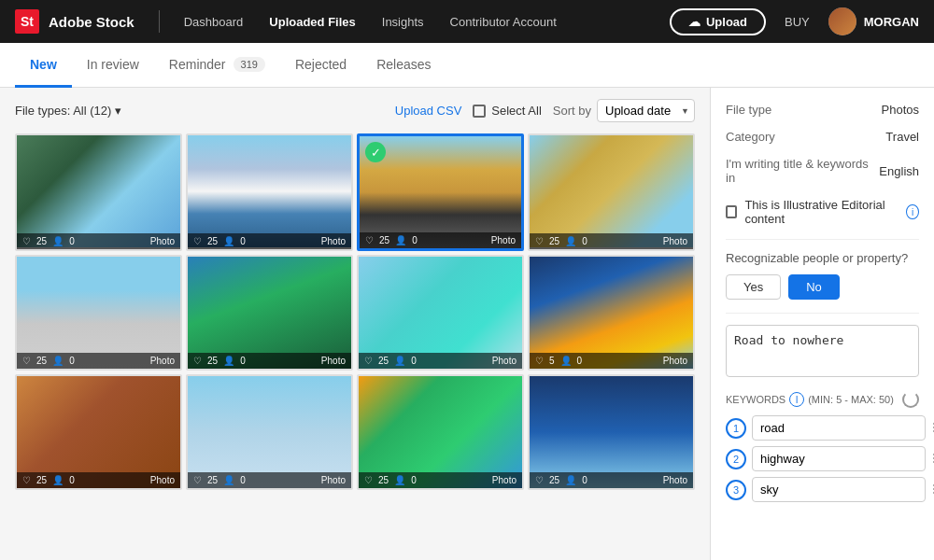  What do you see at coordinates (113, 65) in the screenshot?
I see `tab-in-review: In review` at bounding box center [113, 65].